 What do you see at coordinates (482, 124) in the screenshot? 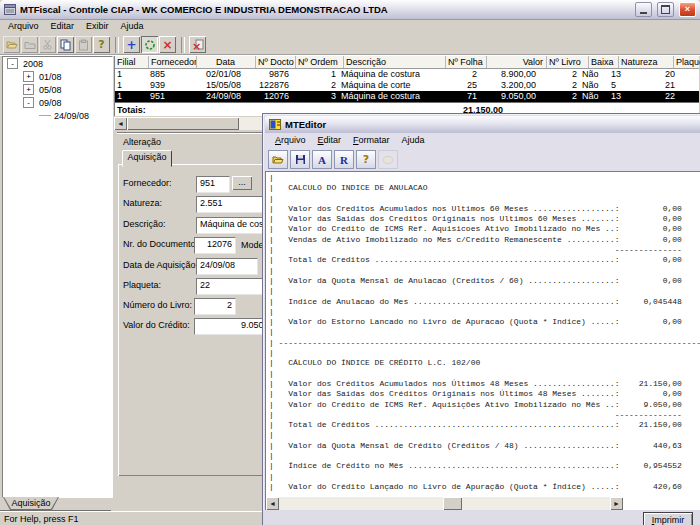
I see `editor-titlebar: MTEditor` at bounding box center [482, 124].